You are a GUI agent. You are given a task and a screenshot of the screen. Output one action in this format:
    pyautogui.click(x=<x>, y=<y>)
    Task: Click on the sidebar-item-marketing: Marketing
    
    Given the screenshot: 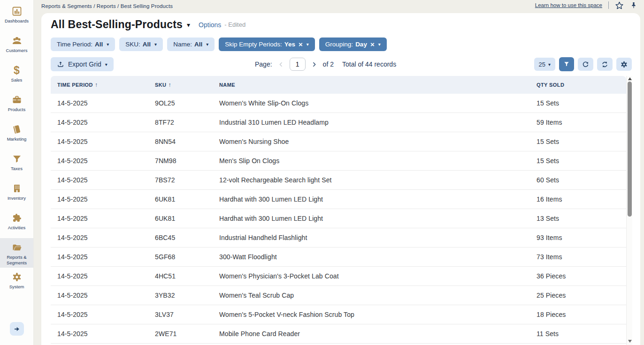 What is the action you would take?
    pyautogui.click(x=17, y=135)
    